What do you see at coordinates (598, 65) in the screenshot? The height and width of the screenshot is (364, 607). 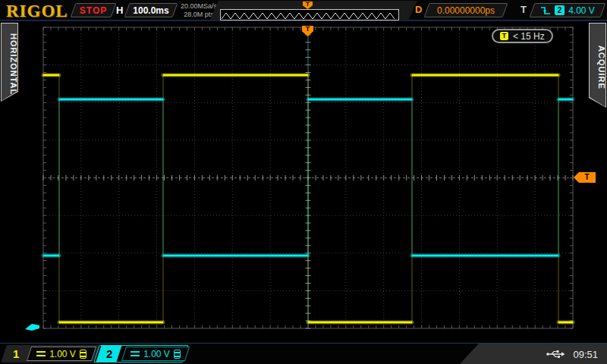 I see `tab-acquire: ACQUIRE` at bounding box center [598, 65].